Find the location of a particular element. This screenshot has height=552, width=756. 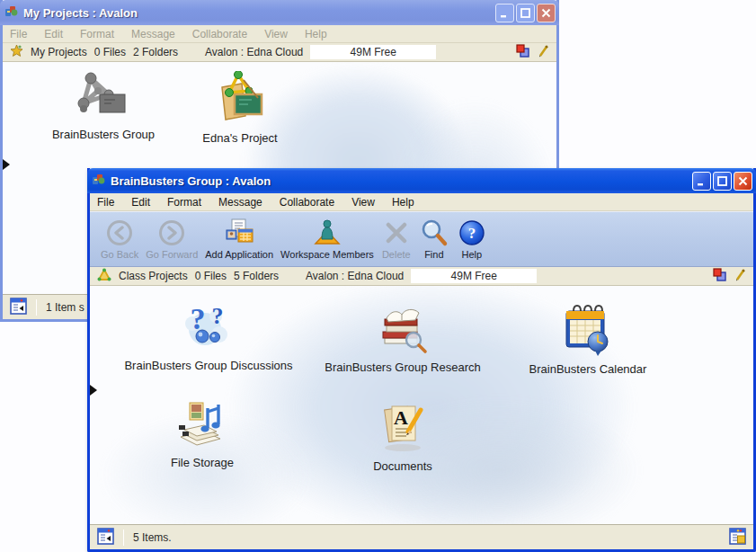

titlebar-brainbusters-group: BrainBusters Group : Avalon is located at coordinates (422, 181).